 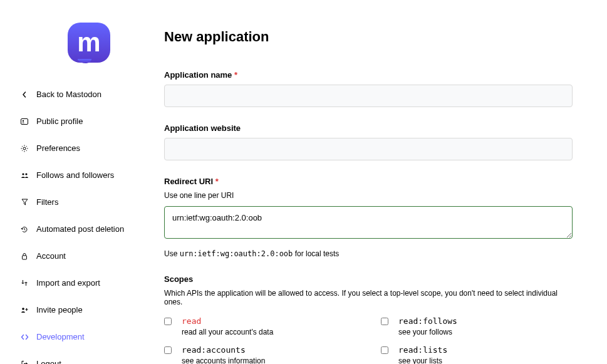 I want to click on svg-text: m, so click(x=89, y=43).